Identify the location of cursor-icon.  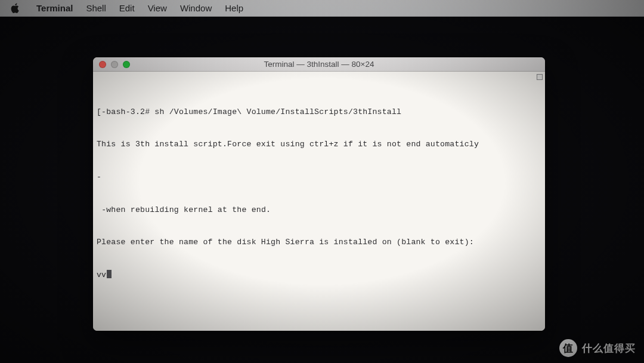
(109, 274).